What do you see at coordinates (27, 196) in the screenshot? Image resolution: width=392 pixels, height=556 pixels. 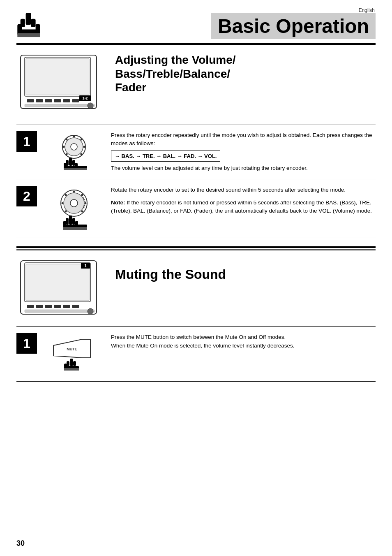 I see `step2-number: 2` at bounding box center [27, 196].